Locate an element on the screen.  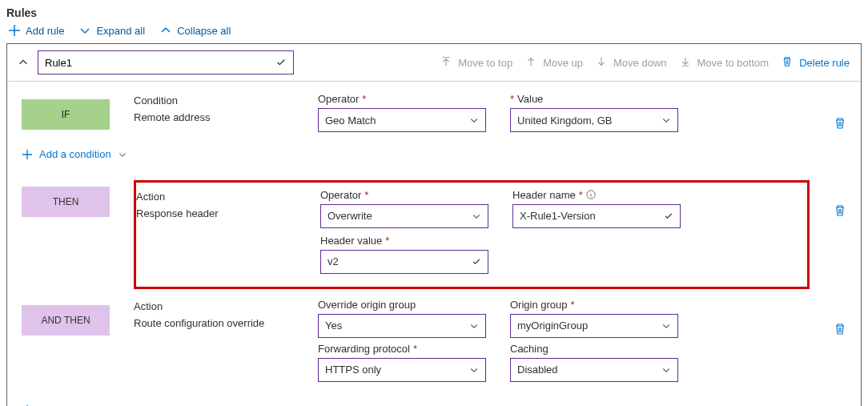
forwarding-protocol-label: Forwarding protocol is located at coordinates (364, 349).